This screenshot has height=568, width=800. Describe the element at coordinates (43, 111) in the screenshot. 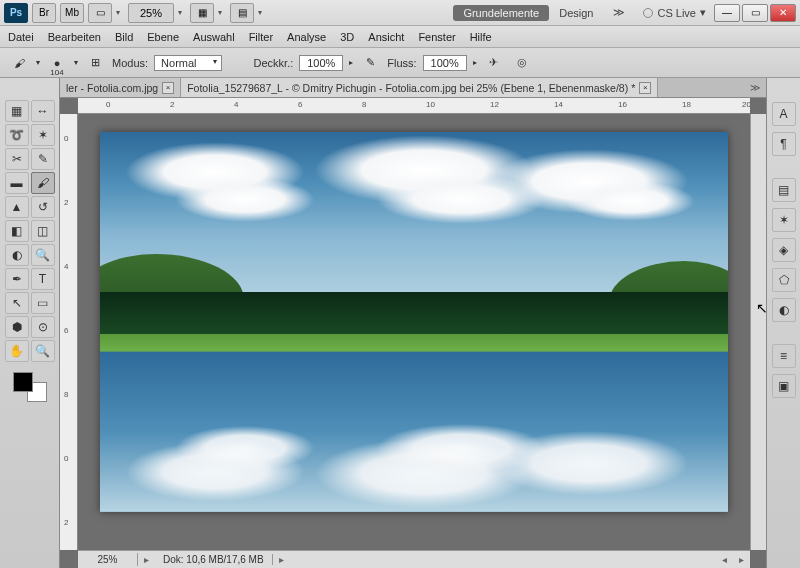

I see `tool-marquee: ↔` at that location.